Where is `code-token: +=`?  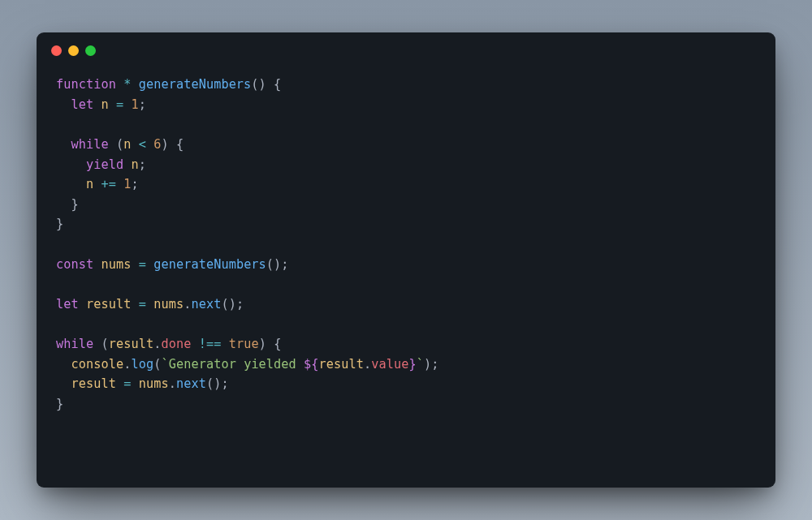 code-token: += is located at coordinates (109, 184).